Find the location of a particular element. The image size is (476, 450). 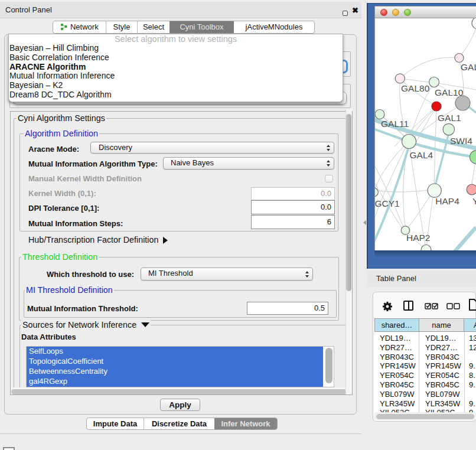

svg-text: GCY1 is located at coordinates (387, 203).